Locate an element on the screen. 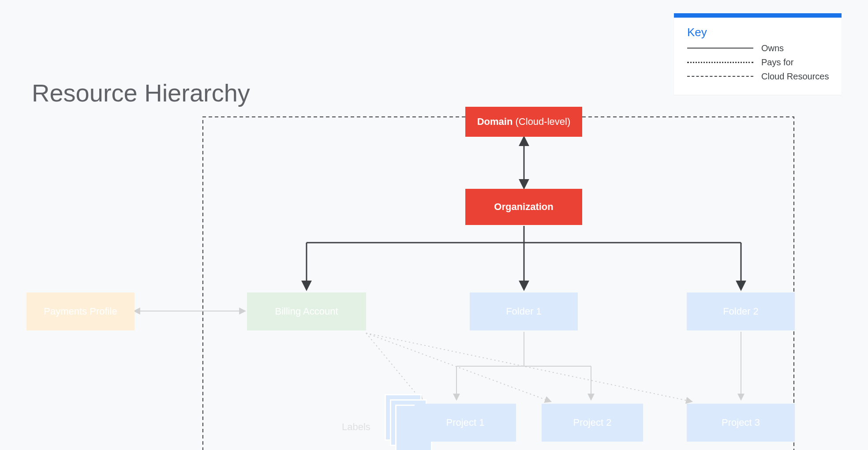 The width and height of the screenshot is (868, 450). legend-label-owns: Owns is located at coordinates (773, 48).